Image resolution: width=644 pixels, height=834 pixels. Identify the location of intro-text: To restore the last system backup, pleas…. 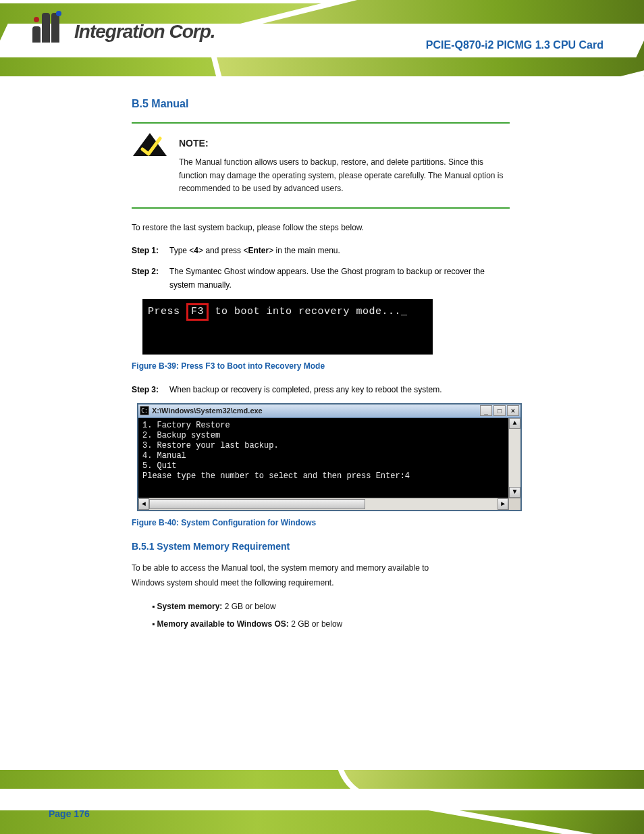
(321, 228).